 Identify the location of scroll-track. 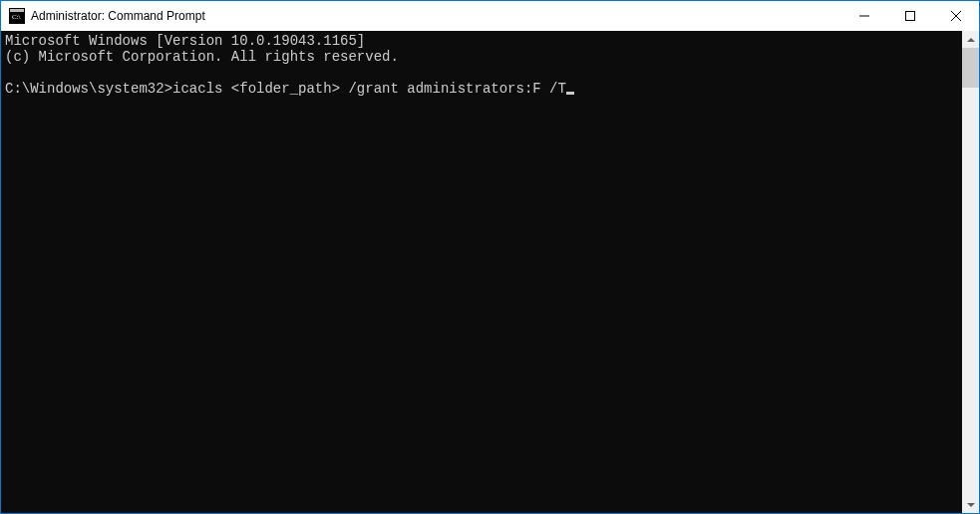
(971, 272).